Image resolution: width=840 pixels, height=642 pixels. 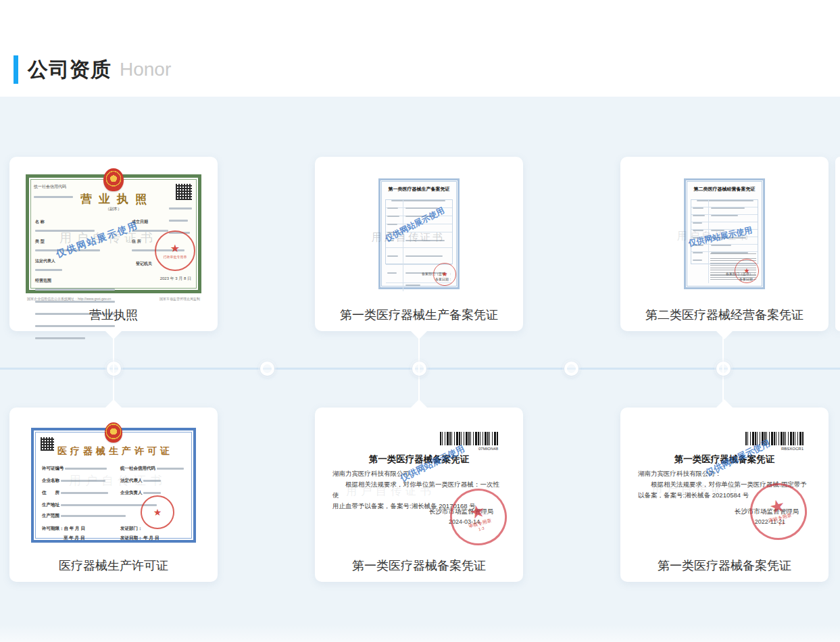 What do you see at coordinates (724, 189) in the screenshot?
I see `record-title: 第二类医疗器械经营备案凭证` at bounding box center [724, 189].